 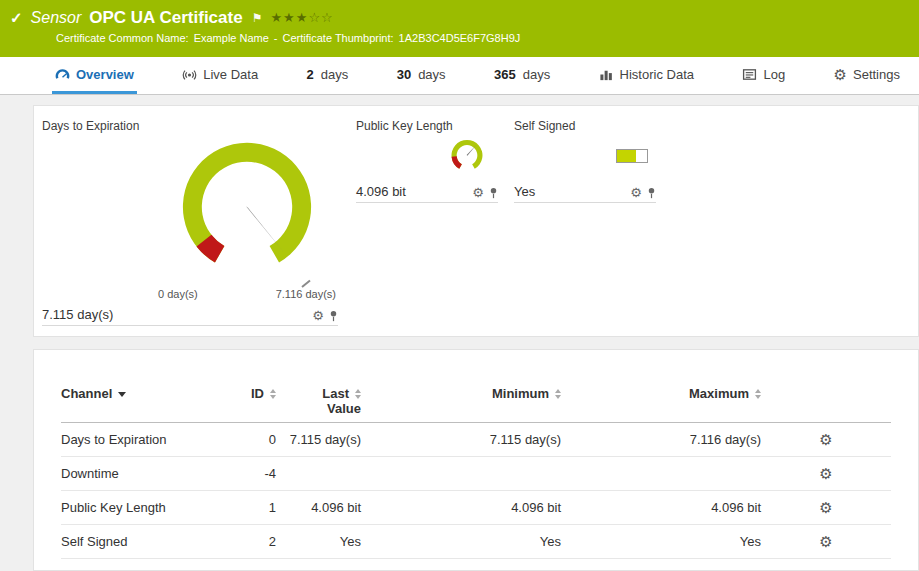 I want to click on channel-tile-self-signed: Self Signed Yes ⚙, so click(x=585, y=161).